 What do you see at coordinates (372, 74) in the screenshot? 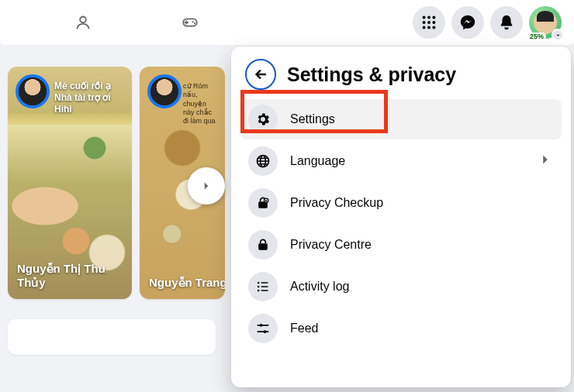
I see `panel-title: Settings & privacy` at bounding box center [372, 74].